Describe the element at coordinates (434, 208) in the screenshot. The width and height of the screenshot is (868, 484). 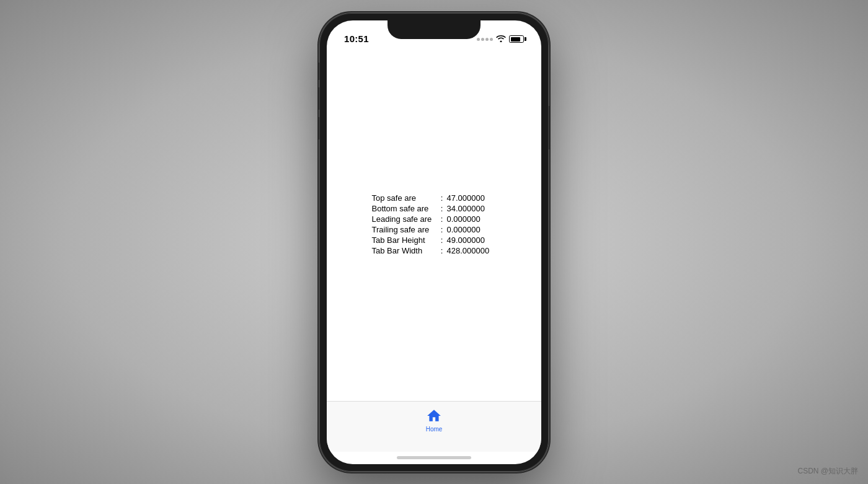
I see `info-row: Bottom safe are:34.000000` at that location.